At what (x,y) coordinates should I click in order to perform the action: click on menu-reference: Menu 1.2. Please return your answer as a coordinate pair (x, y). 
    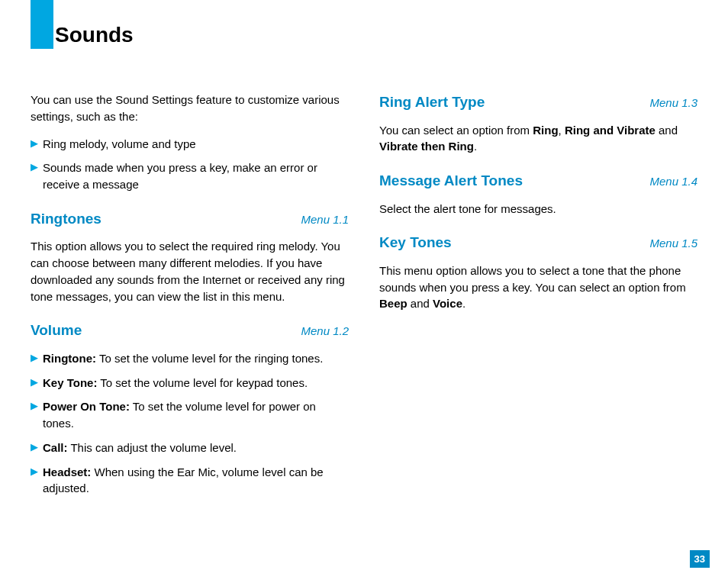
    Looking at the image, I should click on (325, 331).